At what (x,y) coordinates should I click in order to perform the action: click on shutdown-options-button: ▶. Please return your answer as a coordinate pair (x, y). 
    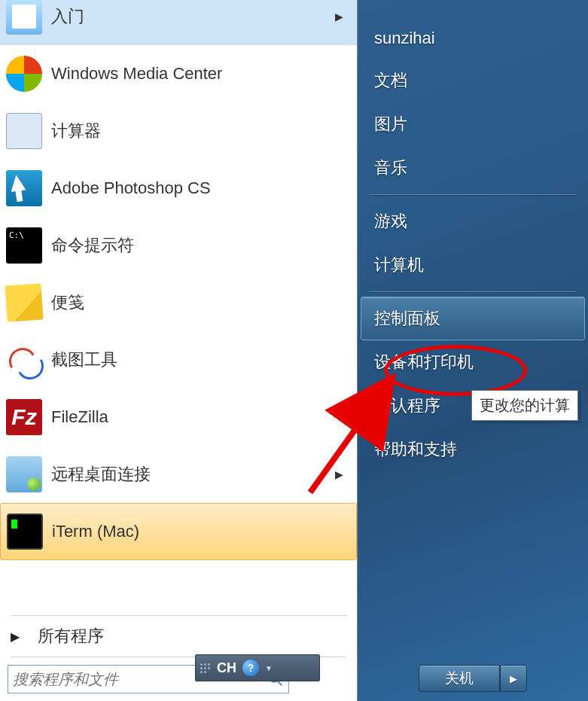
    Looking at the image, I should click on (513, 678).